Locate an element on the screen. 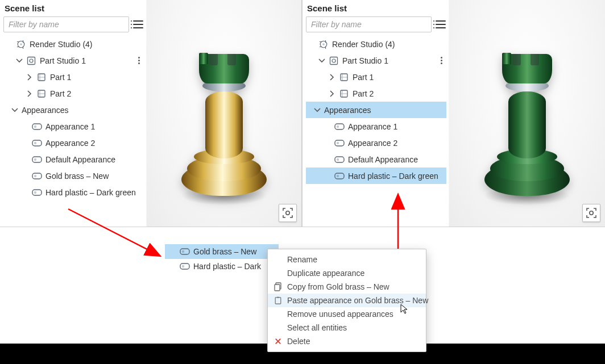 Image resolution: width=605 pixels, height=364 pixels. appearance-context-menu: Rename Duplicate appearance Copy from Go… is located at coordinates (347, 300).